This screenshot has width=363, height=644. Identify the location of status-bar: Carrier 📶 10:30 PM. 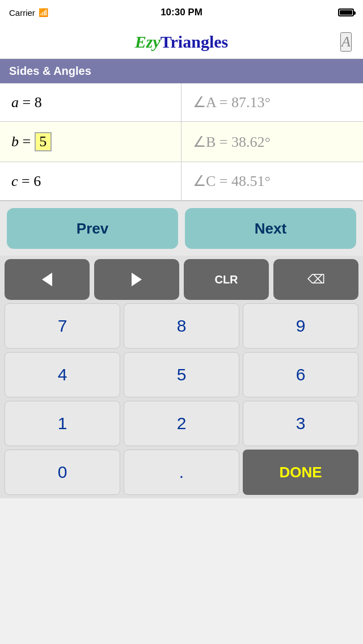
(182, 12).